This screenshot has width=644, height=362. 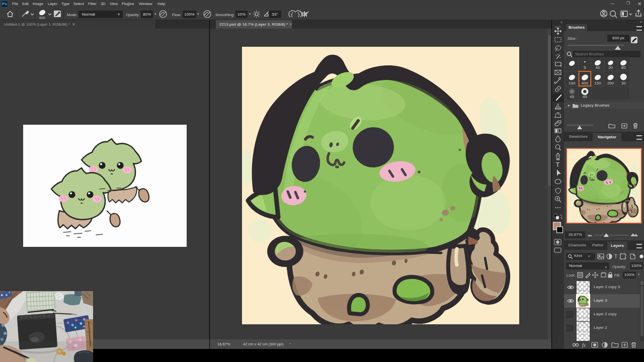 What do you see at coordinates (585, 67) in the screenshot?
I see `svg-text: 5` at bounding box center [585, 67].